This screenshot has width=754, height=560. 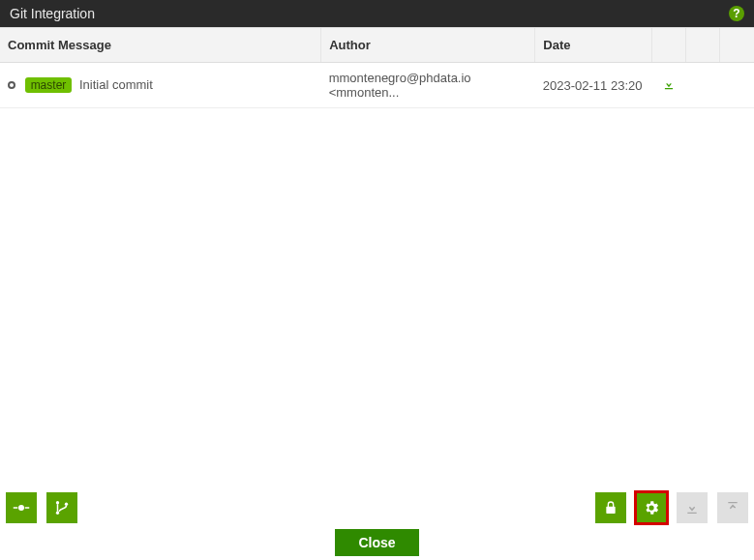 What do you see at coordinates (62, 508) in the screenshot?
I see `branch-icon` at bounding box center [62, 508].